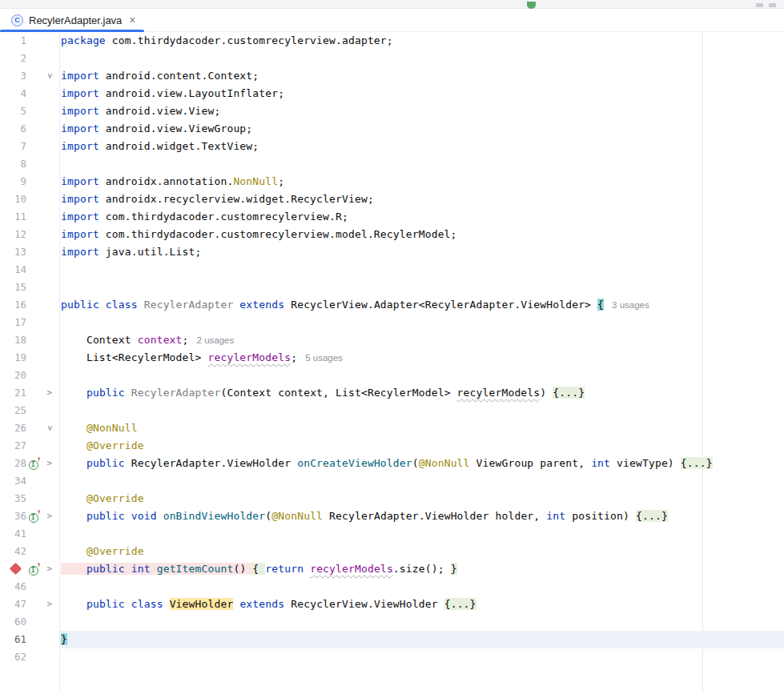 This screenshot has height=694, width=784. Describe the element at coordinates (13, 287) in the screenshot. I see `gutter-line-number: 15` at that location.